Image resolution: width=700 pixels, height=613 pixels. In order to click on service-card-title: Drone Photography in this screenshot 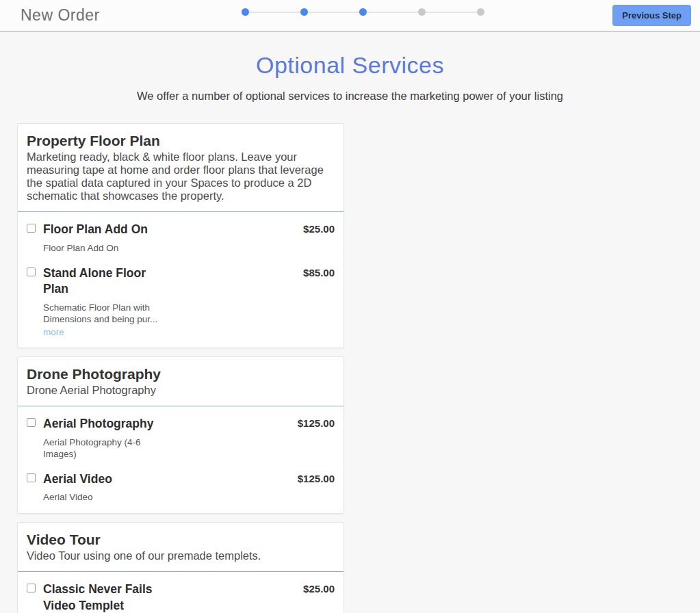, I will do `click(181, 374)`.